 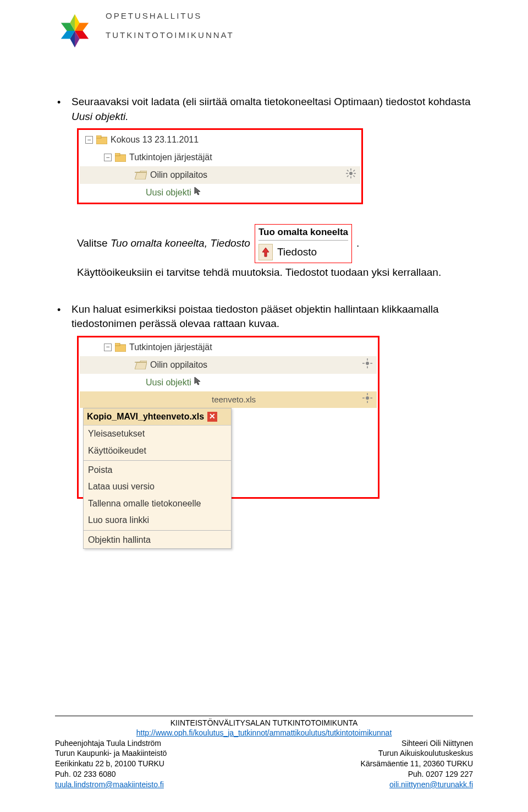 I want to click on header-org-1: OPETUSHALLITUS, so click(x=170, y=15).